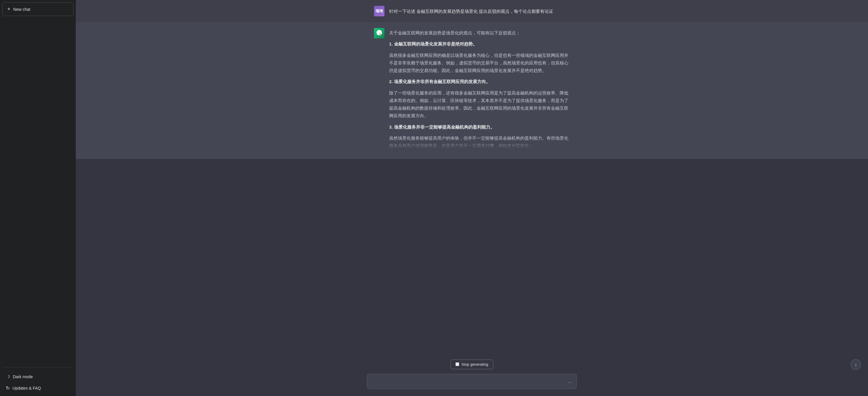 This screenshot has width=868, height=396. I want to click on more-options-icon: ···, so click(570, 383).